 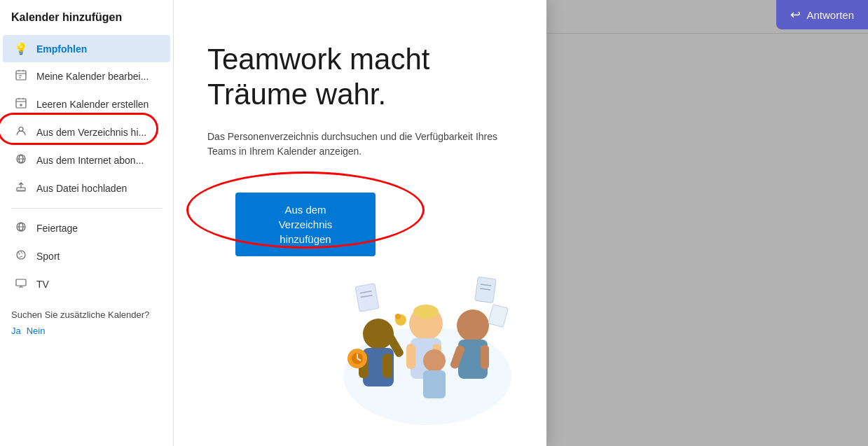 I want to click on sidebar-item-sport-label: Sport, so click(x=48, y=256).